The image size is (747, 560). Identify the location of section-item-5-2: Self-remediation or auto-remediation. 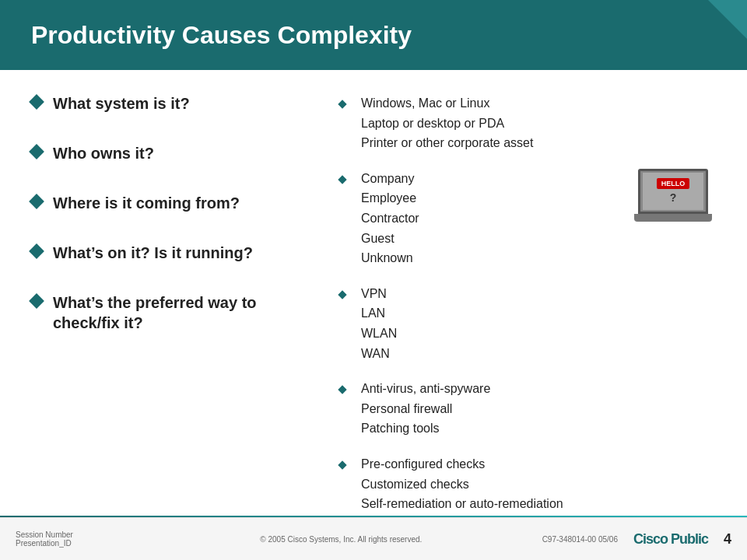
(462, 504).